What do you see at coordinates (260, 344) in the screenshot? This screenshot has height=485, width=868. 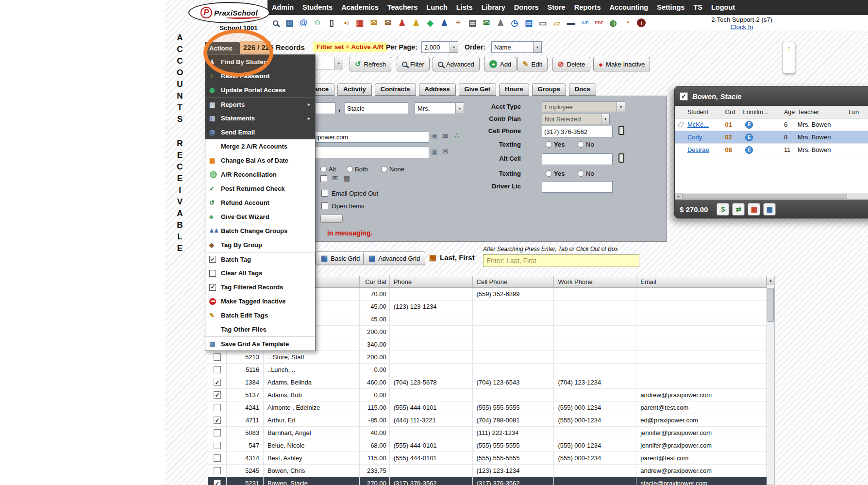 I see `menu-save-grid-as-template: ▦Save Grid As Template` at bounding box center [260, 344].